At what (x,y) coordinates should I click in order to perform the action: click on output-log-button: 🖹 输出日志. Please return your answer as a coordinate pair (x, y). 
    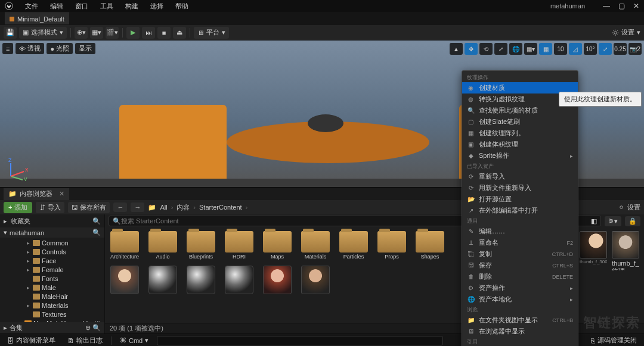
    Looking at the image, I should click on (85, 341).